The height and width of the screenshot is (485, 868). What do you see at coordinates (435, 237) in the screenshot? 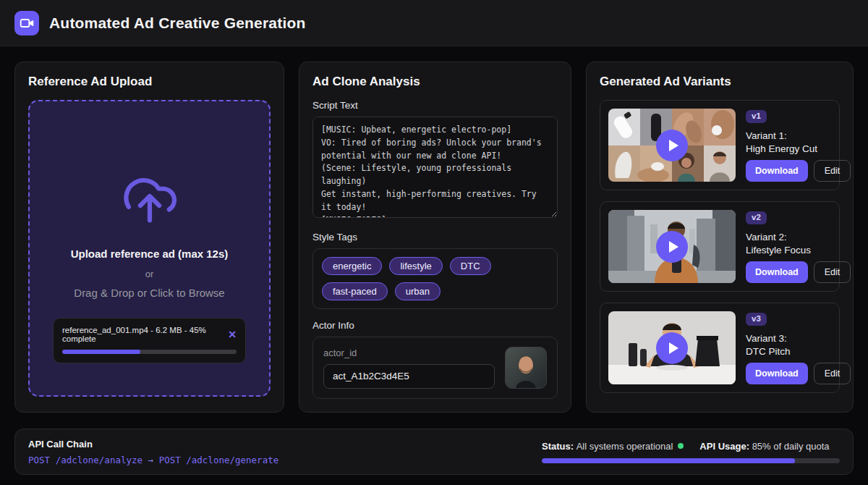
I see `style-tags-label: Style Tags` at bounding box center [435, 237].